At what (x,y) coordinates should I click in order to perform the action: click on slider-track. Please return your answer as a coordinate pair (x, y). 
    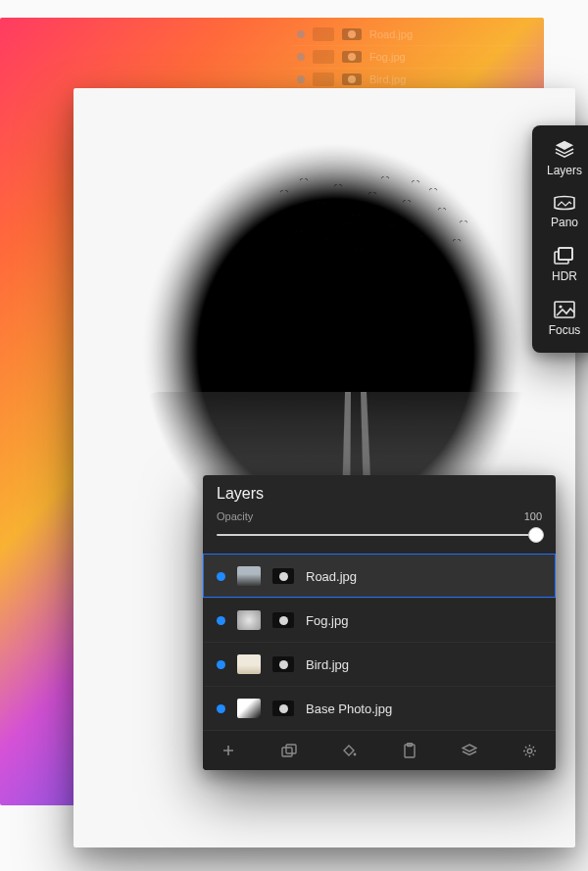
    Looking at the image, I should click on (379, 535).